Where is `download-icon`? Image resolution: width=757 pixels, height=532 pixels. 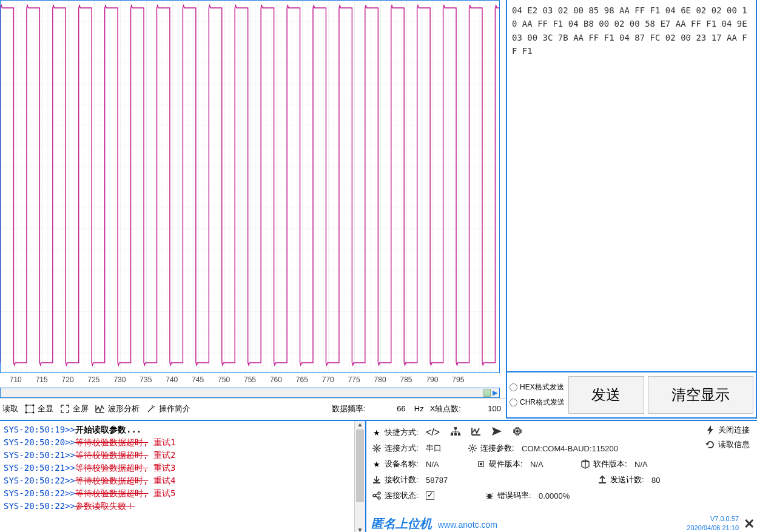 download-icon is located at coordinates (377, 480).